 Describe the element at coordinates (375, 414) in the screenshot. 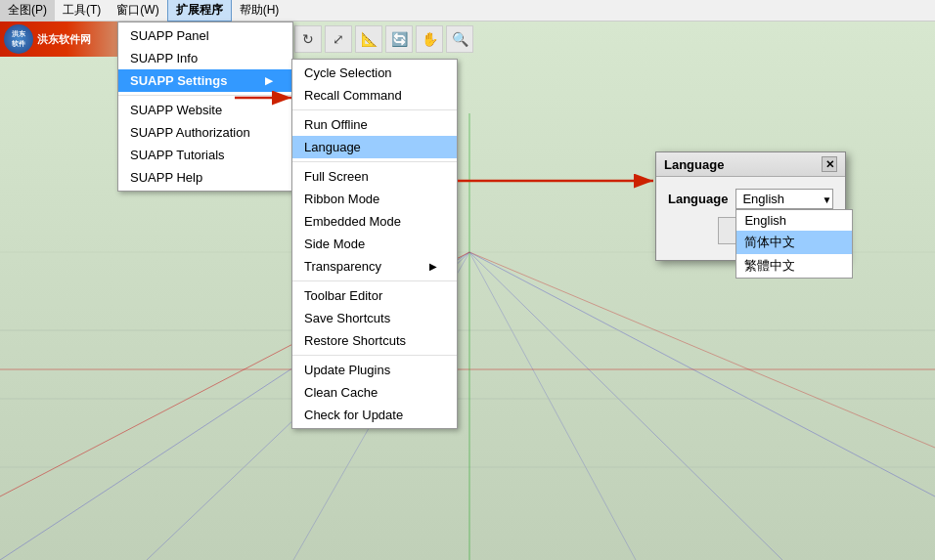

I see `menu-check-update: Check for Update` at that location.